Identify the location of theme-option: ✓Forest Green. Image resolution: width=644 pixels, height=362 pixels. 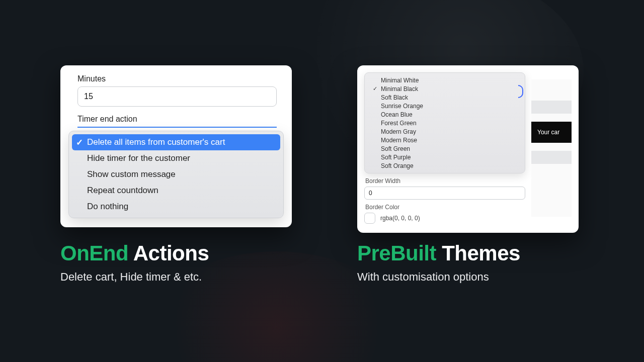
(445, 123).